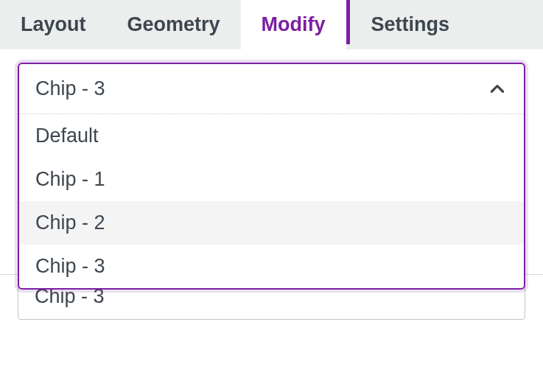  What do you see at coordinates (67, 136) in the screenshot?
I see `dropdown-option-label: Default` at bounding box center [67, 136].